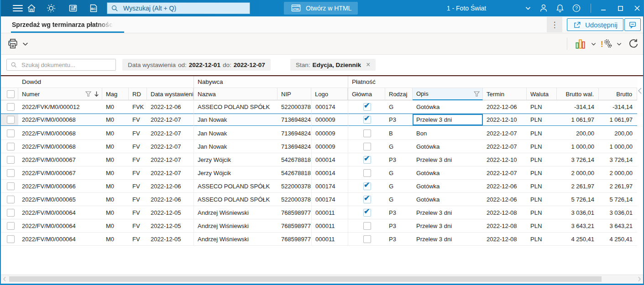 Image resolution: width=644 pixels, height=285 pixels. Describe the element at coordinates (618, 212) in the screenshot. I see `cell-brutto: 3 036,01` at that location.